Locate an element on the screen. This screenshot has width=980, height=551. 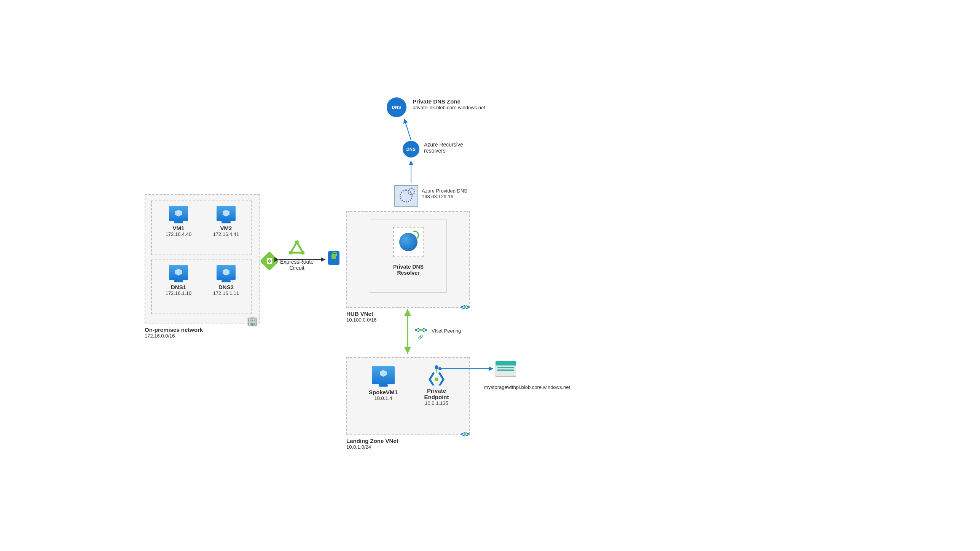
azure-provided-dns-box is located at coordinates (406, 196).